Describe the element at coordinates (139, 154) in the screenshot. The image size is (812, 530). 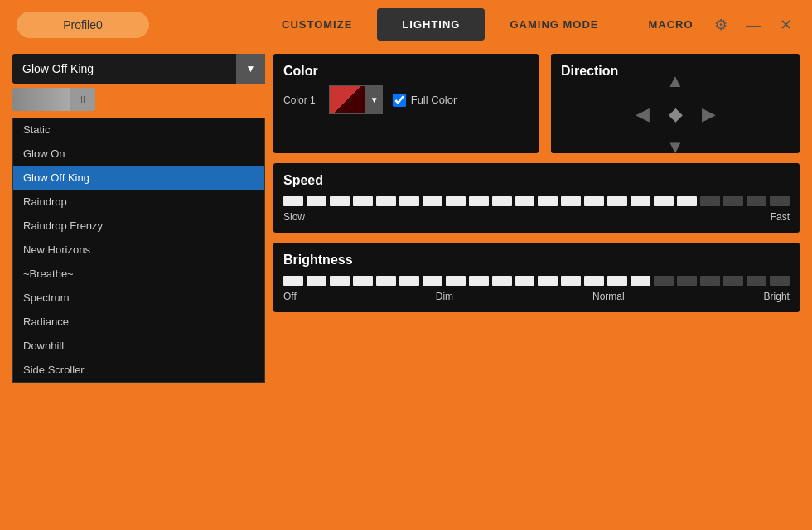
I see `list-item: Glow On` at that location.